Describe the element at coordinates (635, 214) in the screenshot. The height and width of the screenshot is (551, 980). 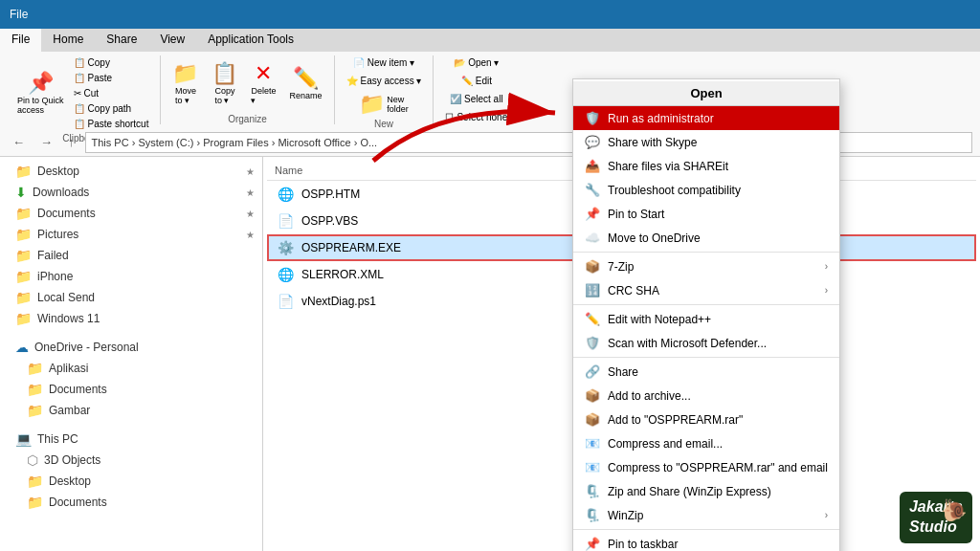
I see `ctx-pin-start-label: Pin to Start` at that location.